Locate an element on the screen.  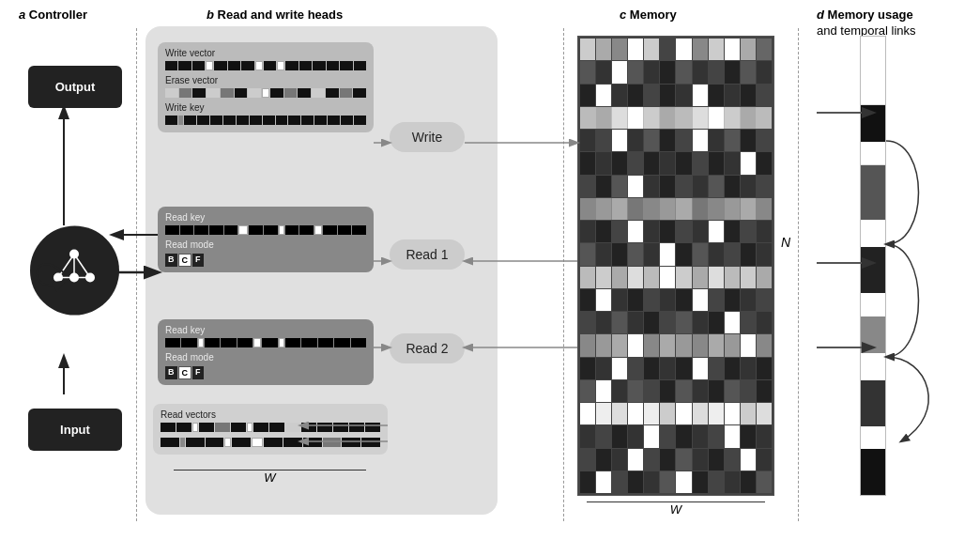
input-box: Input is located at coordinates (75, 430).